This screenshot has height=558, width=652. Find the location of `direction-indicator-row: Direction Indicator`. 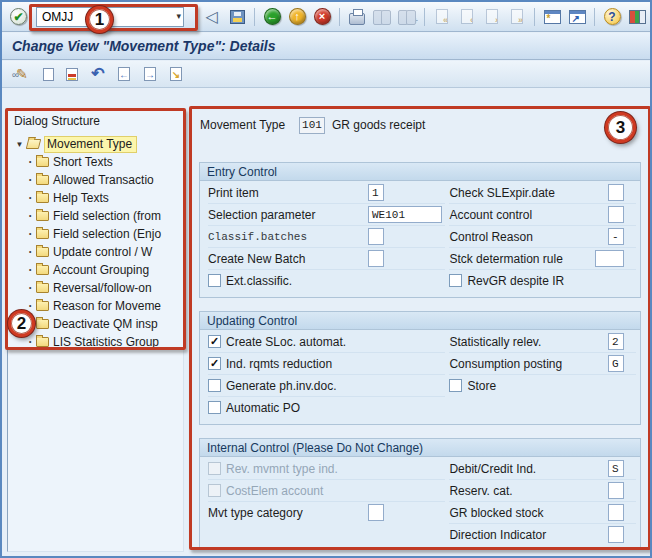

direction-indicator-row: Direction Indicator is located at coordinates (542, 535).